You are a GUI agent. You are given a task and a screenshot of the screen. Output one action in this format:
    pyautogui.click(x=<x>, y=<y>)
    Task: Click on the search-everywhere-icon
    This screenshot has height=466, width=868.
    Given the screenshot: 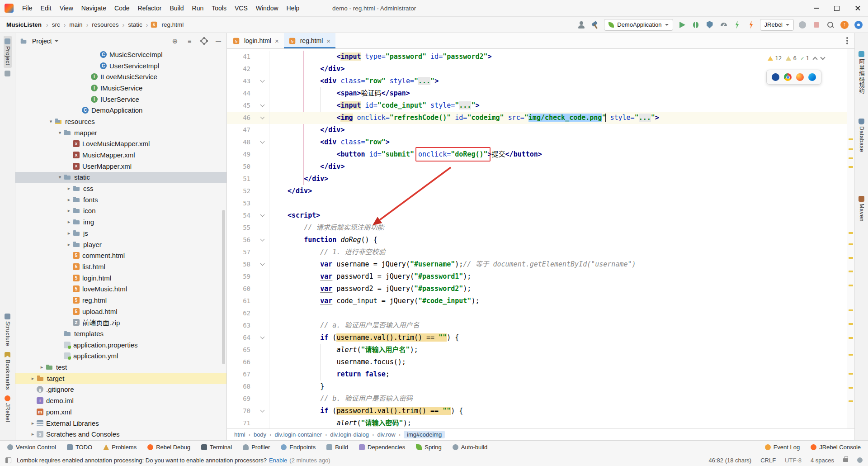 What is the action you would take?
    pyautogui.click(x=830, y=25)
    